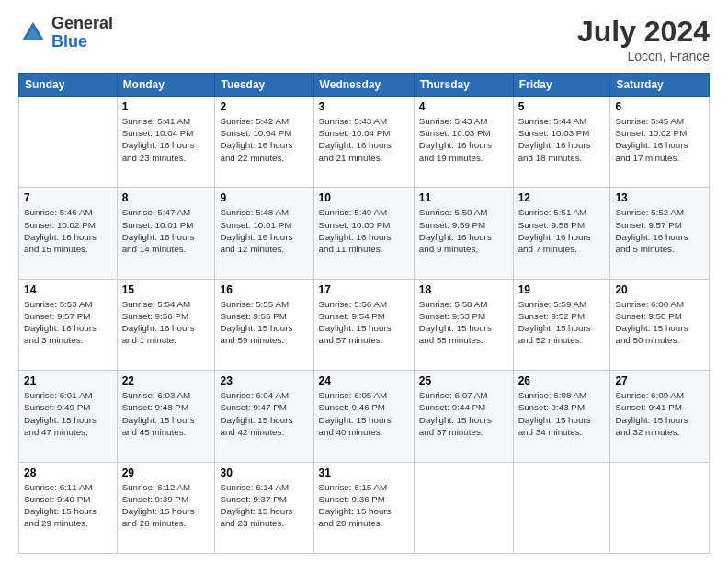 Image resolution: width=728 pixels, height=563 pixels. What do you see at coordinates (364, 230) in the screenshot?
I see `day-info: Sunrise: 5:49 AMSunset: 10:00 PMDaylight…` at bounding box center [364, 230].